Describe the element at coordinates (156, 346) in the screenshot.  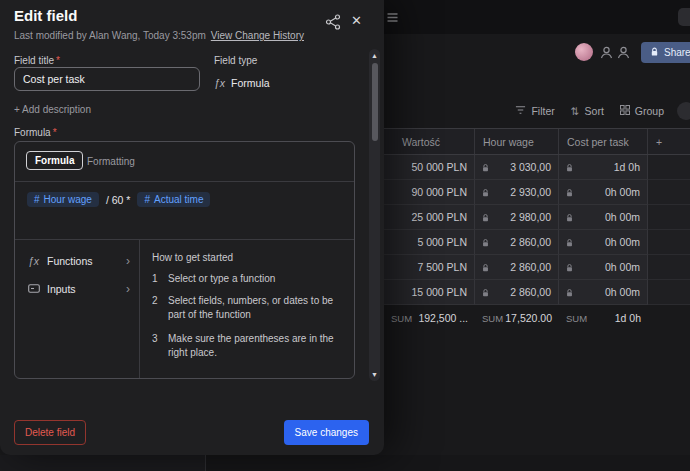
I see `step-number: 3` at that location.